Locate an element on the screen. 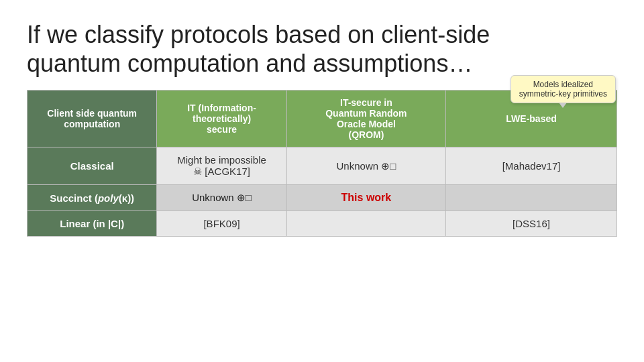 This screenshot has width=644, height=362. header-col-it: IT (Information-theoretically)secure is located at coordinates (221, 119).